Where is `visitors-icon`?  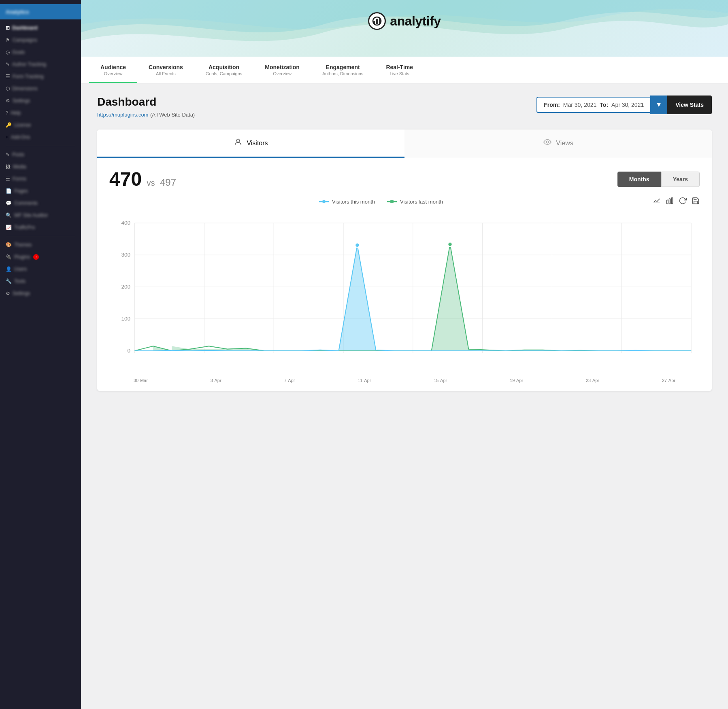 visitors-icon is located at coordinates (238, 143).